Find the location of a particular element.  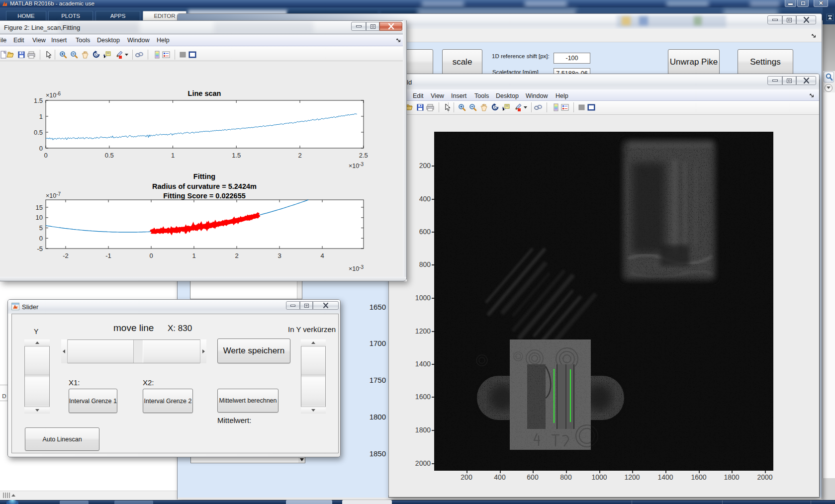

svg-text: Fitting Score = 0.022655 is located at coordinates (204, 196).